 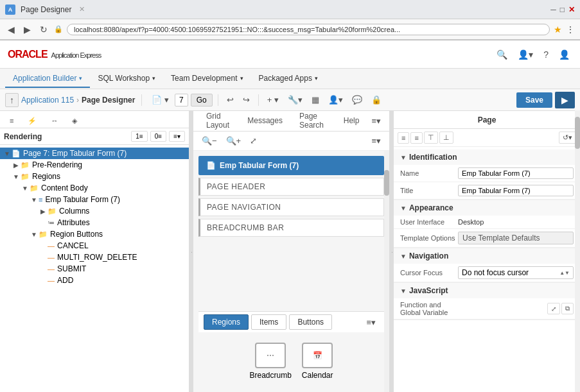 I want to click on nav-item-sql-workshop: SQL Workshop ▾, so click(x=127, y=79).